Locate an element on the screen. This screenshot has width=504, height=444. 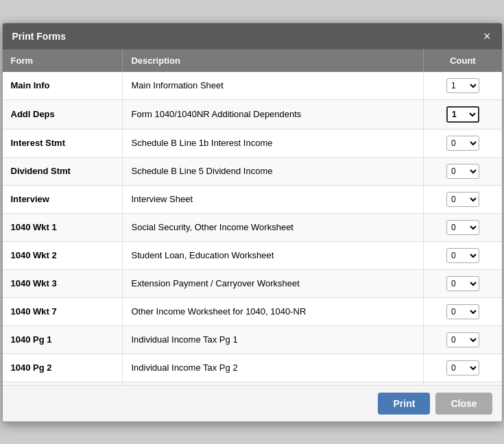
form-name-label: 1040 Pg 2 is located at coordinates (32, 367).